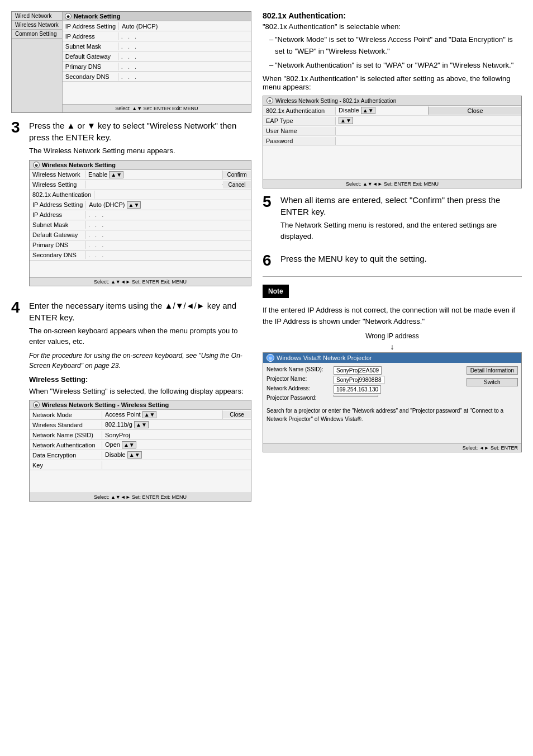 The height and width of the screenshot is (756, 533). Describe the element at coordinates (299, 141) in the screenshot. I see `cell-label: Password` at that location.